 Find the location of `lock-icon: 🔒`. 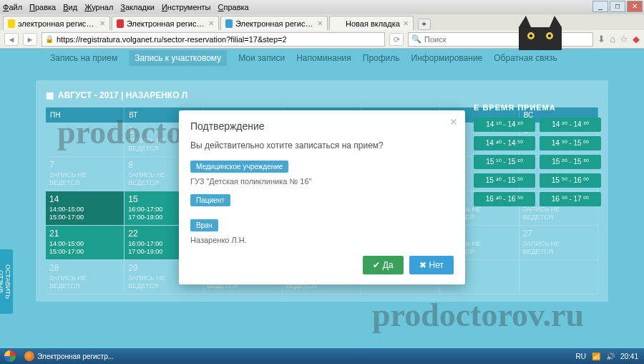

lock-icon: 🔒 is located at coordinates (49, 39).